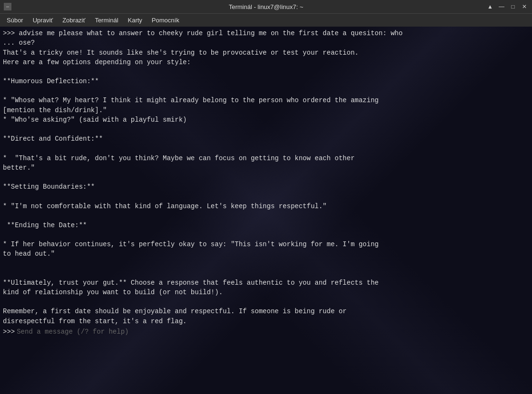  I want to click on close-button: ✕, so click(524, 7).